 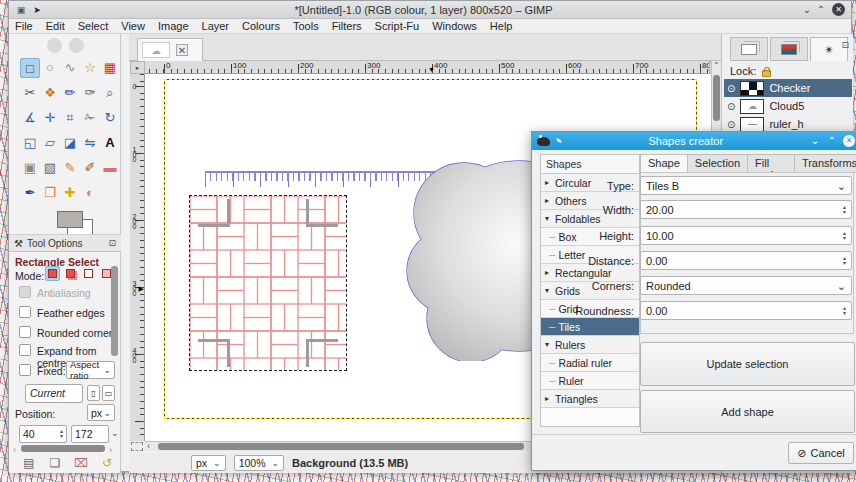 What do you see at coordinates (214, 213) in the screenshot?
I see `selection-handle-top-left` at bounding box center [214, 213].